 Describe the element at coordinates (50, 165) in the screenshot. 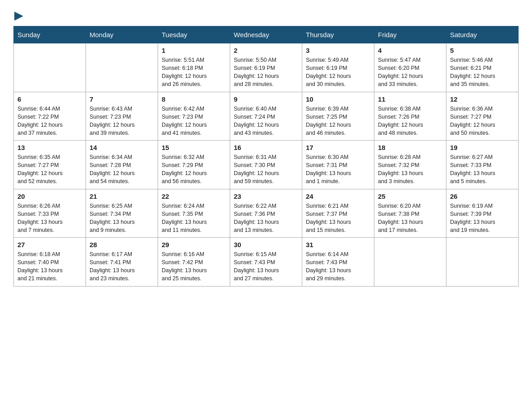

I see `calendar-cell: 13Sunrise: 6:35 AM Sunset: 7:27 PM Dayli…` at that location.